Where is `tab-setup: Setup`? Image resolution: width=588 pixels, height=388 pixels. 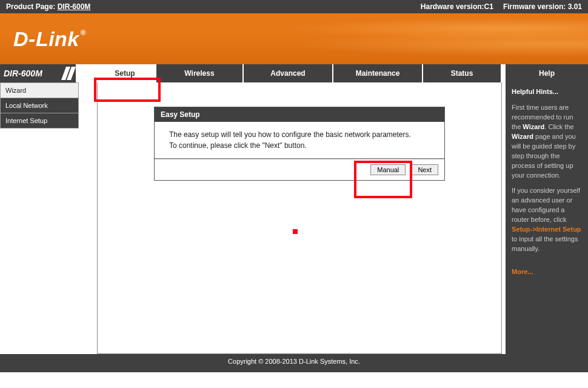
tab-setup: Setup is located at coordinates (125, 73).